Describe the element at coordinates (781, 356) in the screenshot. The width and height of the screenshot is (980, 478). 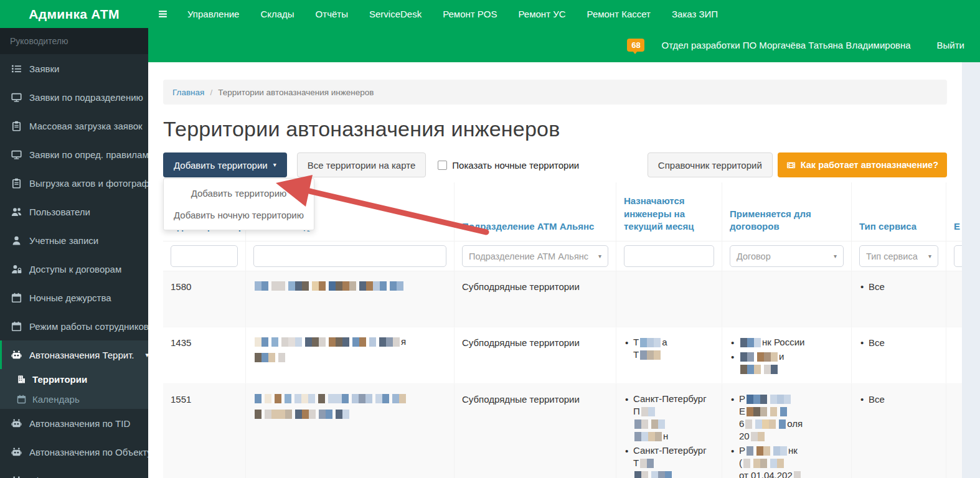
I see `visible-text: и` at that location.